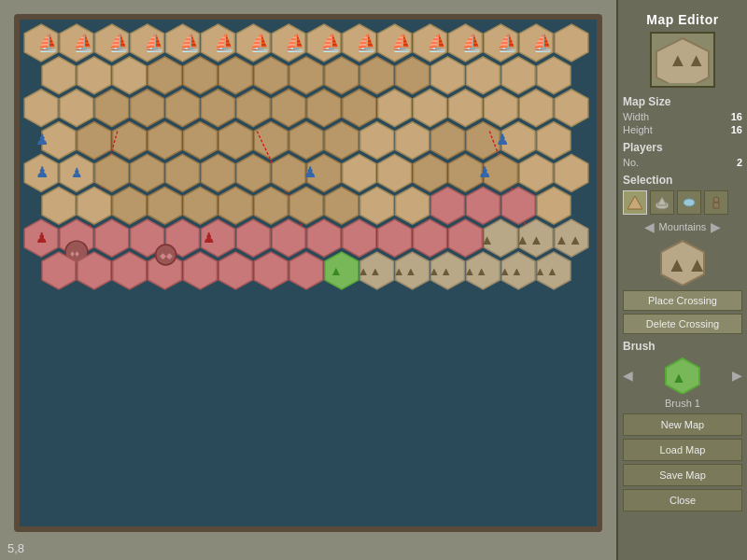  Describe the element at coordinates (683, 375) in the screenshot. I see `brush-hex: ▲` at that location.